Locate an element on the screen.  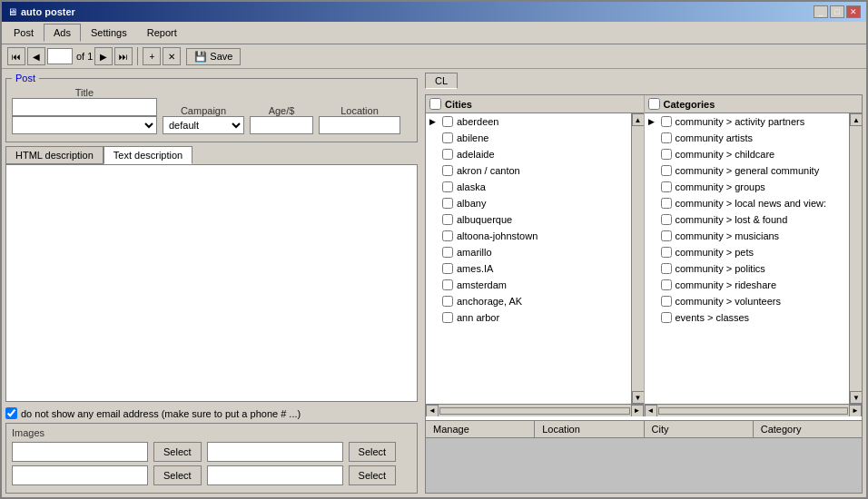
prev-page-button: ◀ is located at coordinates (36, 56).